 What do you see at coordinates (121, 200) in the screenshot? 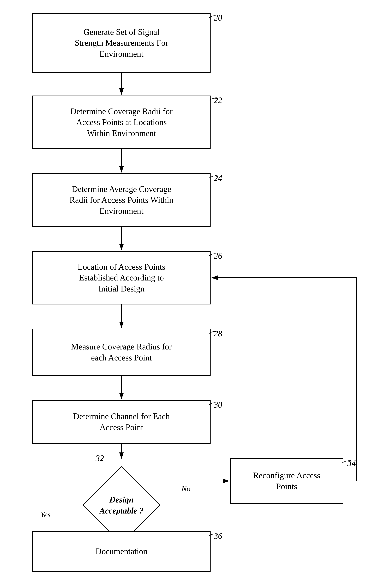
I see `box-avg-coverage-text: Determine Average Coverage Radii for Acc…` at bounding box center [121, 200].